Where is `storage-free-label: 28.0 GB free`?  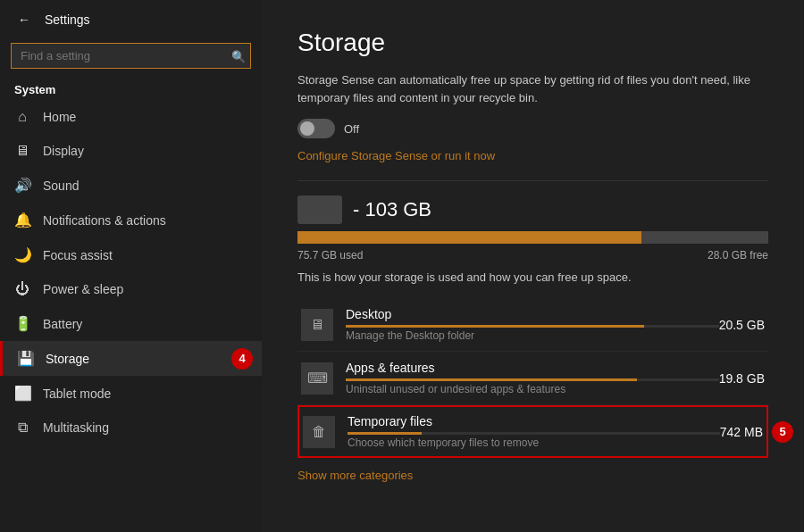 storage-free-label: 28.0 GB free is located at coordinates (738, 255).